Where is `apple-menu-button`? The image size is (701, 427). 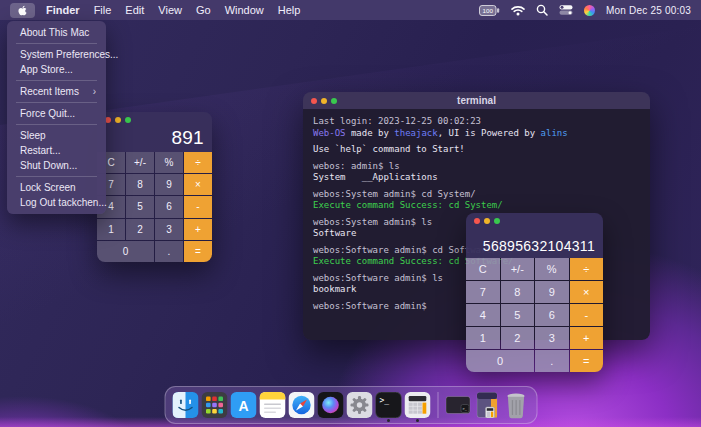 apple-menu-button is located at coordinates (22, 10).